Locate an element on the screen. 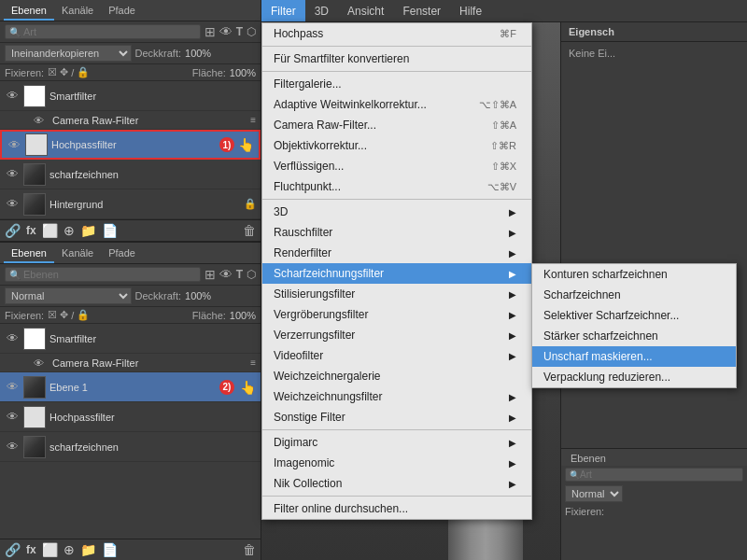  eye-hochpassfilter-top: 👁 is located at coordinates (14, 145).